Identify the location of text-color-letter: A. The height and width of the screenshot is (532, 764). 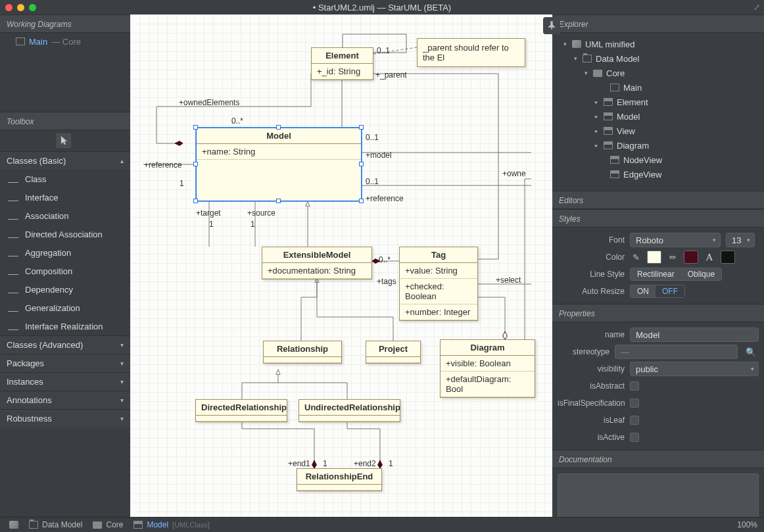
(709, 258).